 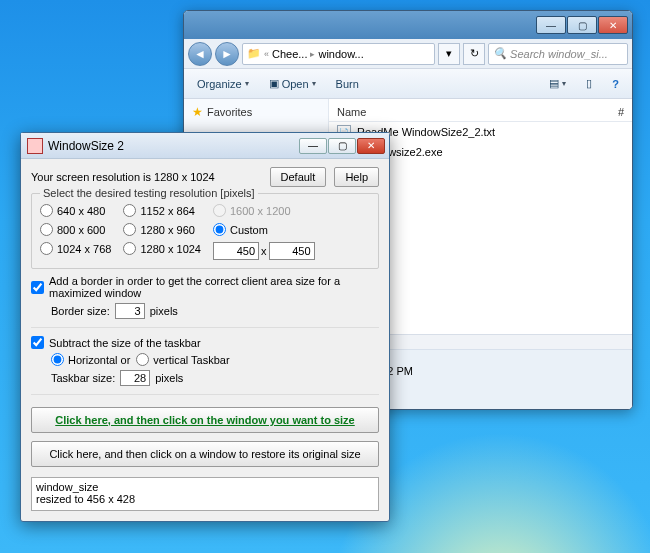 I want to click on search-placeholder: Search window_si..., so click(x=559, y=54).